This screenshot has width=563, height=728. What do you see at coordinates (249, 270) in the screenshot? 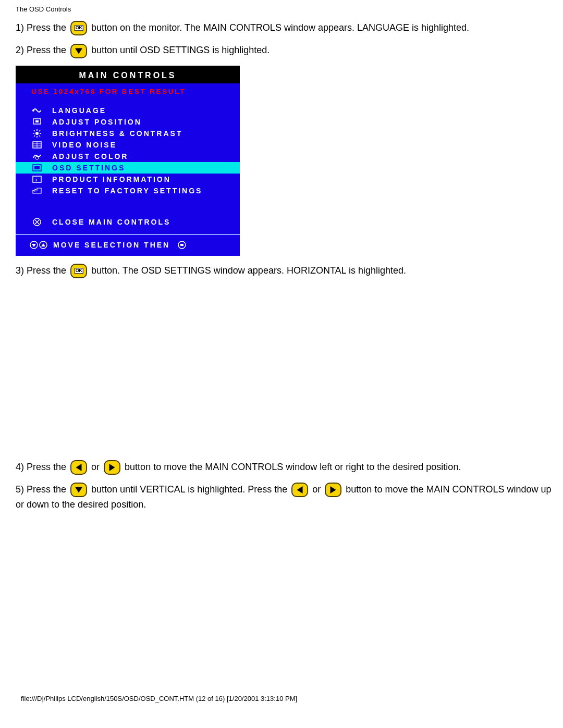
I see `step-3-text-b: button. The OSD SETTINGS window appears.…` at bounding box center [249, 270].